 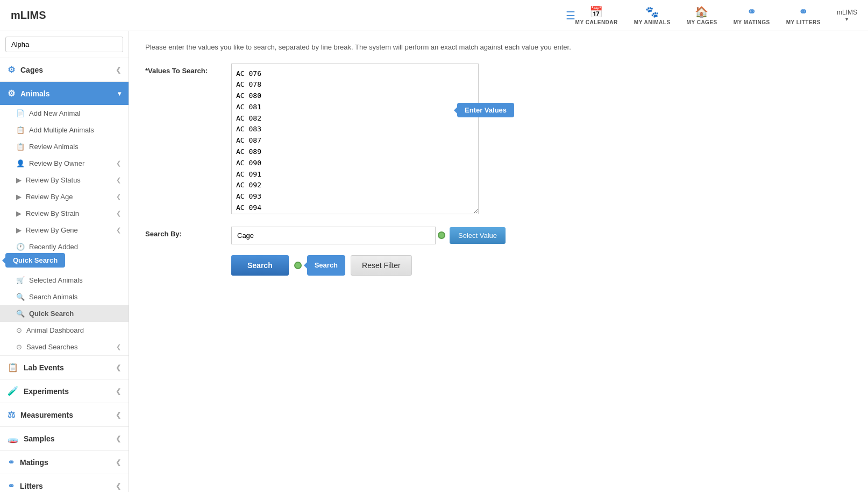 What do you see at coordinates (461, 110) in the screenshot?
I see `enter-values-tooltip-container: Enter Values` at bounding box center [461, 110].